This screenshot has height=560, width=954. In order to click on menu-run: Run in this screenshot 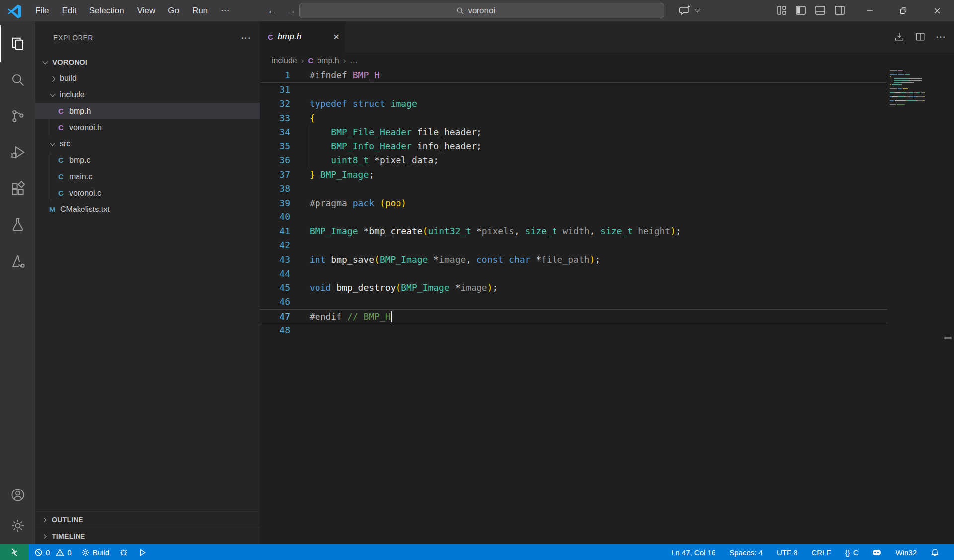, I will do `click(200, 11)`.